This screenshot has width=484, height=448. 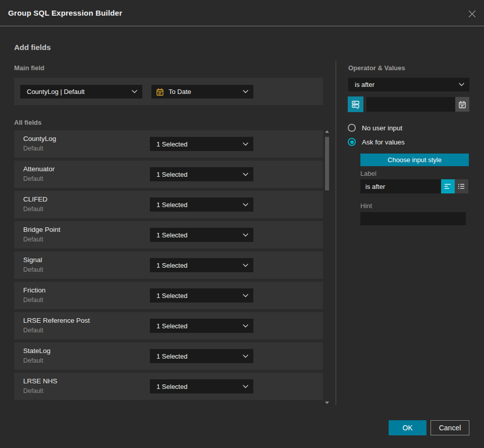 I want to click on scrollbar-down-arrow-icon, so click(x=327, y=403).